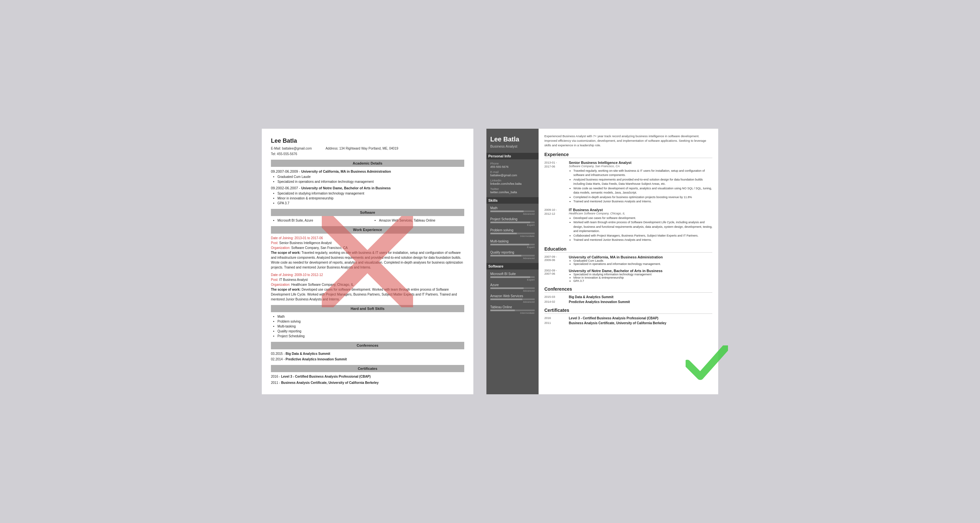 This screenshot has width=980, height=523. Describe the element at coordinates (641, 166) in the screenshot. I see `exp1-company: Software Company, San Francisco, CA` at that location.